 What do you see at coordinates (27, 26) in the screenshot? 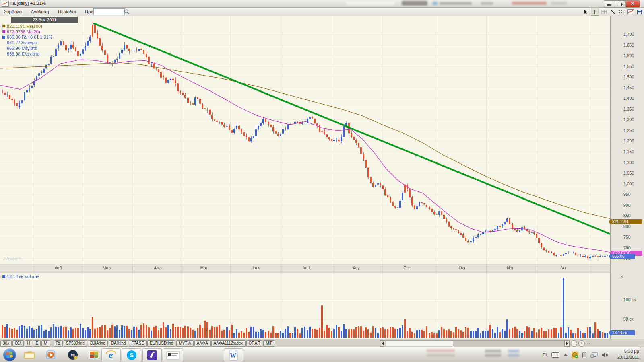
I see `legend-row: 821.1191 Με(100)` at bounding box center [27, 26].